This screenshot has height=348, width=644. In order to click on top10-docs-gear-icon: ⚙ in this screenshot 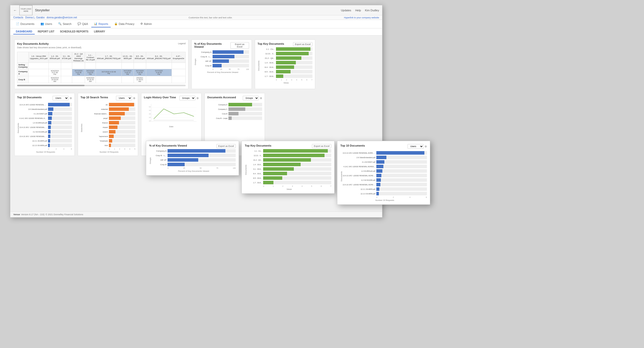, I will do `click(71, 98)`.